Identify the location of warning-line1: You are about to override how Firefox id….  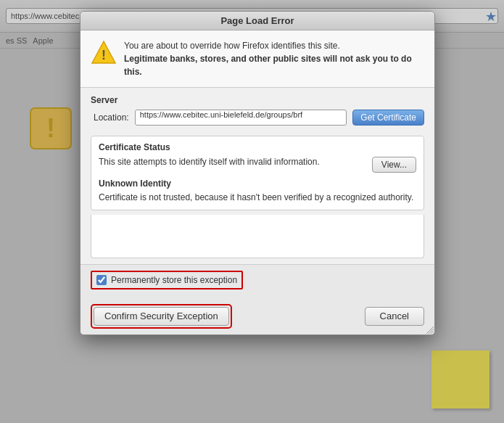
(274, 46).